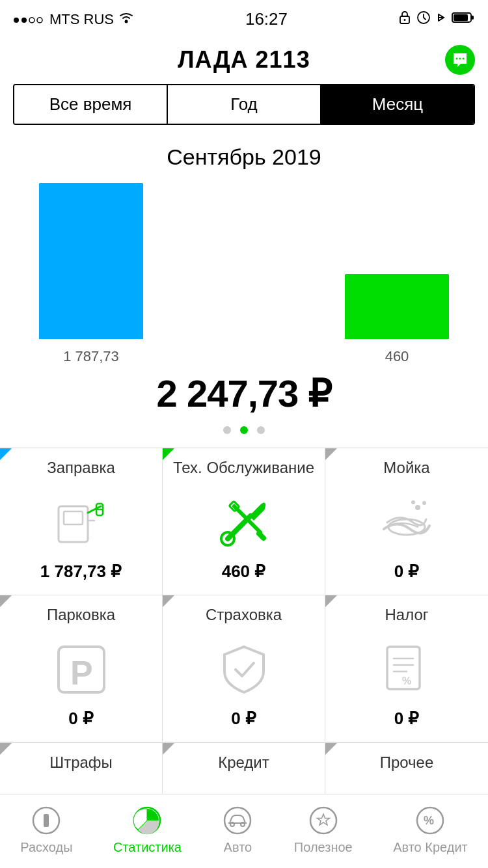 The height and width of the screenshot is (868, 488). Describe the element at coordinates (244, 104) in the screenshot. I see `period-tabs: Все время Год Месяц` at that location.